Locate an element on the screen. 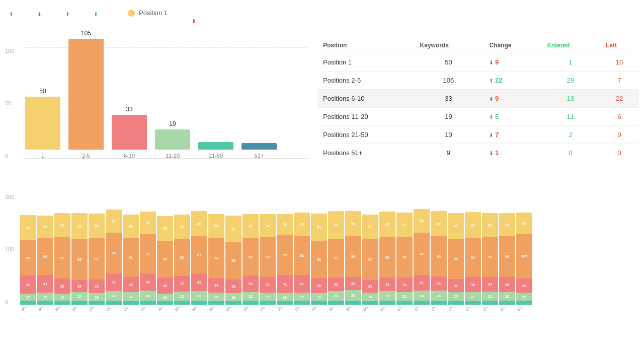  bar-chart-bars: 5011052-5336-101911-2021-5051+ is located at coordinates (166, 103).